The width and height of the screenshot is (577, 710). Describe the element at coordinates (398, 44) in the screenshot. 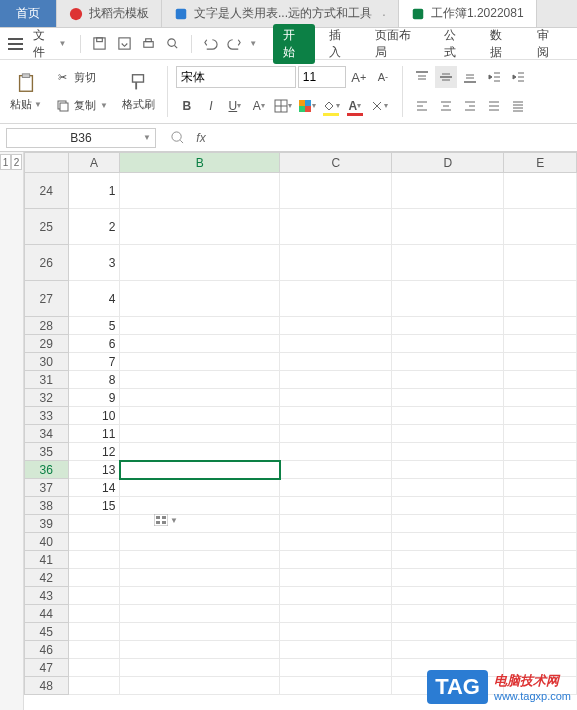

I see `menu-pagelayout: 页面布局` at that location.